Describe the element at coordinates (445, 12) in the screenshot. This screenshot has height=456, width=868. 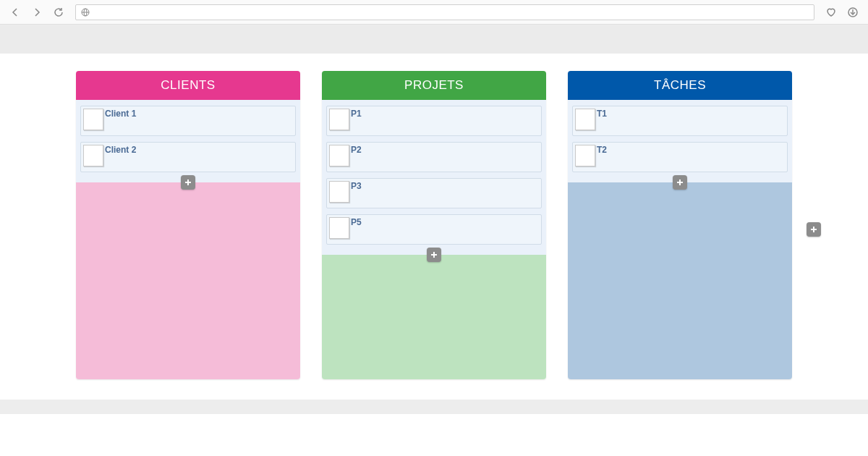
I see `address-bar` at that location.